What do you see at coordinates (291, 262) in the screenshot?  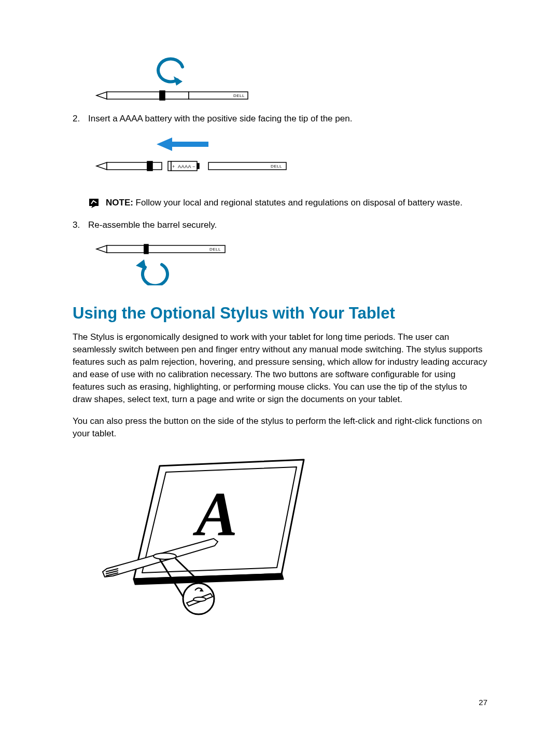 I see `figure-reassemble: DELL` at bounding box center [291, 262].